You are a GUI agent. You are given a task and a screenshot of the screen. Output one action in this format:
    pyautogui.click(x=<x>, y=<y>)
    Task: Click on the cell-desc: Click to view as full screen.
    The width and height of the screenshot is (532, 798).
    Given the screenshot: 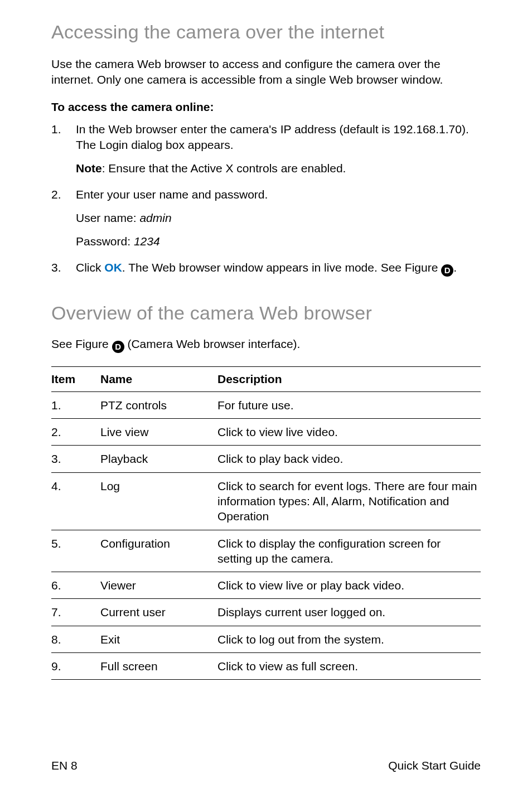 What is the action you would take?
    pyautogui.click(x=349, y=666)
    